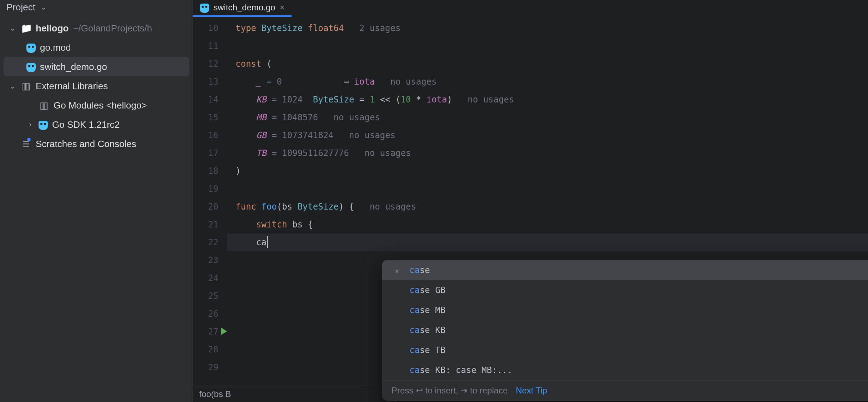  Describe the element at coordinates (86, 125) in the screenshot. I see `extlib-label: Go SDK 1.21rc2` at that location.